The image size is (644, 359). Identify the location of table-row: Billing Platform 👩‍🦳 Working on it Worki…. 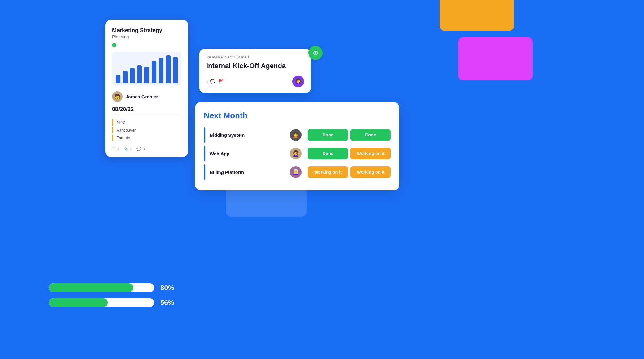
(297, 172).